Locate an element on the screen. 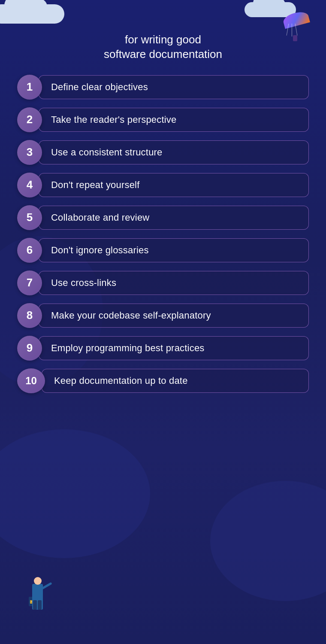  list-item: 9Employ programming best practices is located at coordinates (163, 348).